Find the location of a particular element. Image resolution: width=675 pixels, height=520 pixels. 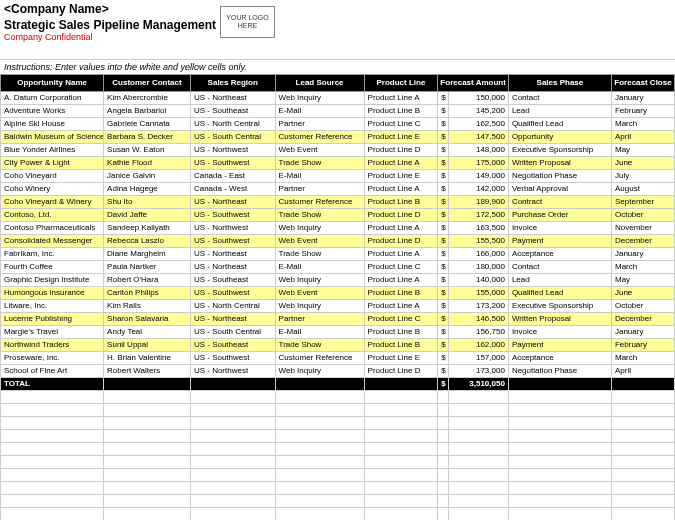

cell-lead: Customer Reference is located at coordinates (320, 136).